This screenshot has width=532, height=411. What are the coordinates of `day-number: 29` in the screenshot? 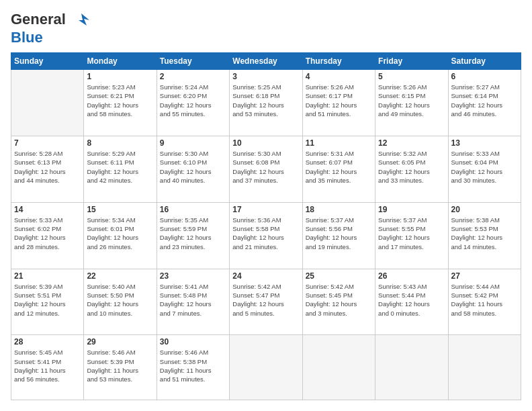 It's located at (120, 342).